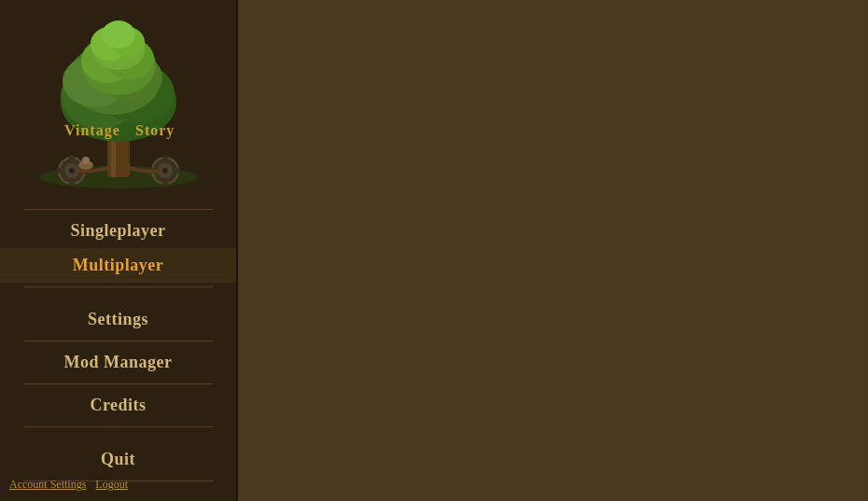 This screenshot has width=868, height=501. What do you see at coordinates (329, 285) in the screenshot?
I see `cancel-button: Cancel` at bounding box center [329, 285].